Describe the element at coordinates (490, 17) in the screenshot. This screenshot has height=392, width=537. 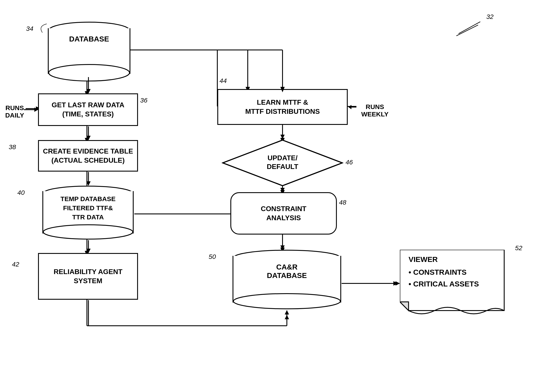
I see `ref-32: 32` at that location.